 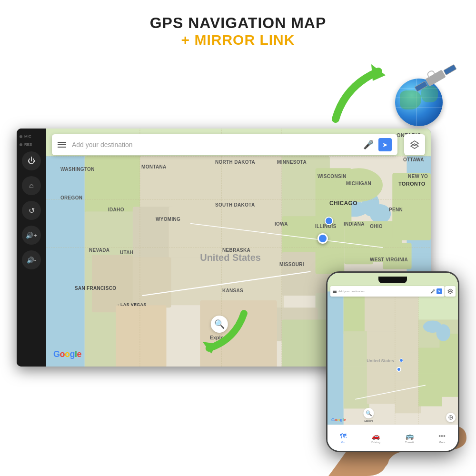 I want to click on google-o2: o, so click(x=68, y=354).